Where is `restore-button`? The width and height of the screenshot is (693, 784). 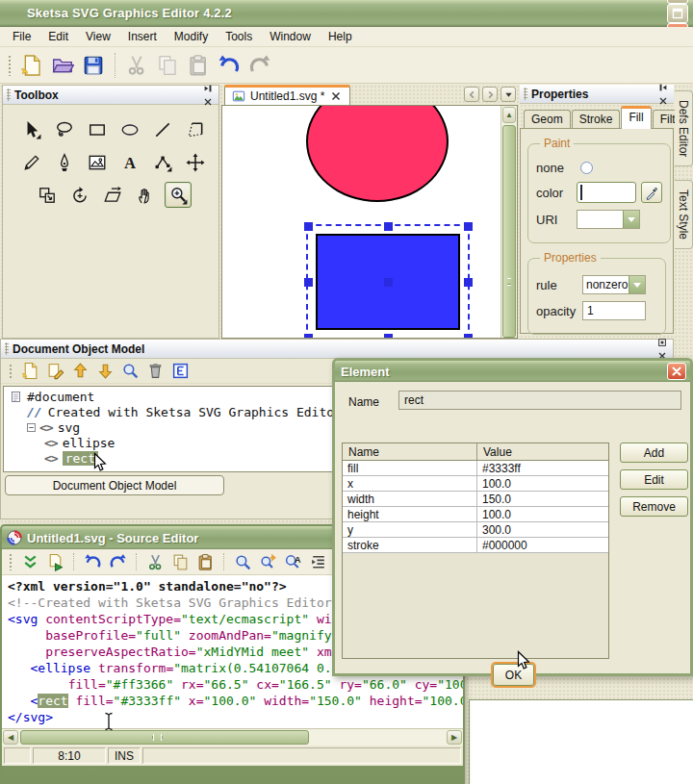 restore-button is located at coordinates (662, 342).